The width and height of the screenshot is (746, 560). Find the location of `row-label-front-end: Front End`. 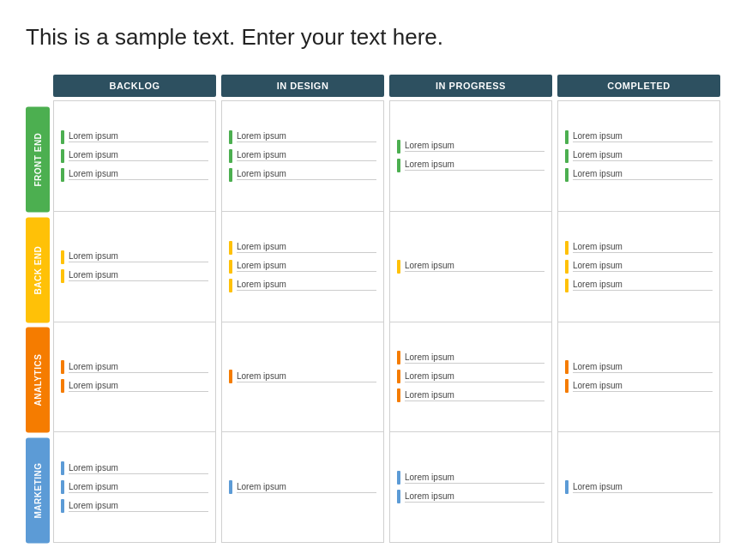

row-label-front-end: Front End is located at coordinates (38, 160).